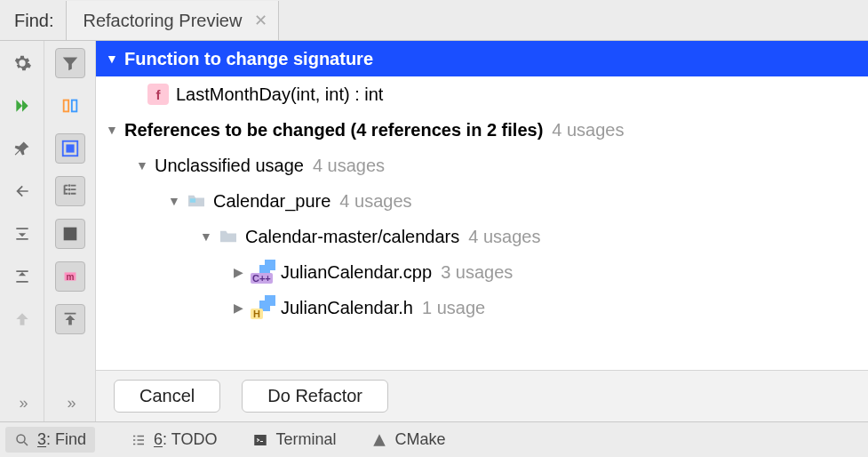 This screenshot has width=868, height=457. What do you see at coordinates (348, 165) in the screenshot?
I see `unclassified-count: 4 usages` at bounding box center [348, 165].